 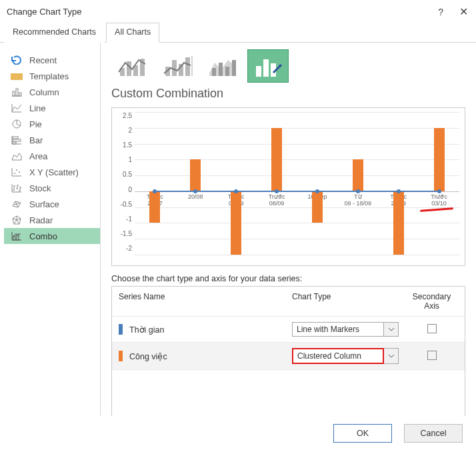 I want to click on subtype-clustered-line, so click(x=132, y=66).